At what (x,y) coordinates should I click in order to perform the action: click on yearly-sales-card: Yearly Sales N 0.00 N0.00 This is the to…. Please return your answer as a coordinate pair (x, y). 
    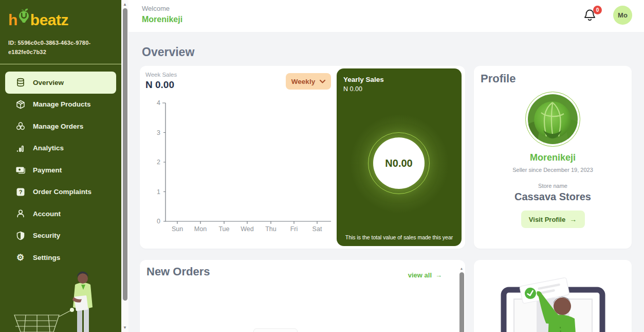
    Looking at the image, I should click on (399, 158).